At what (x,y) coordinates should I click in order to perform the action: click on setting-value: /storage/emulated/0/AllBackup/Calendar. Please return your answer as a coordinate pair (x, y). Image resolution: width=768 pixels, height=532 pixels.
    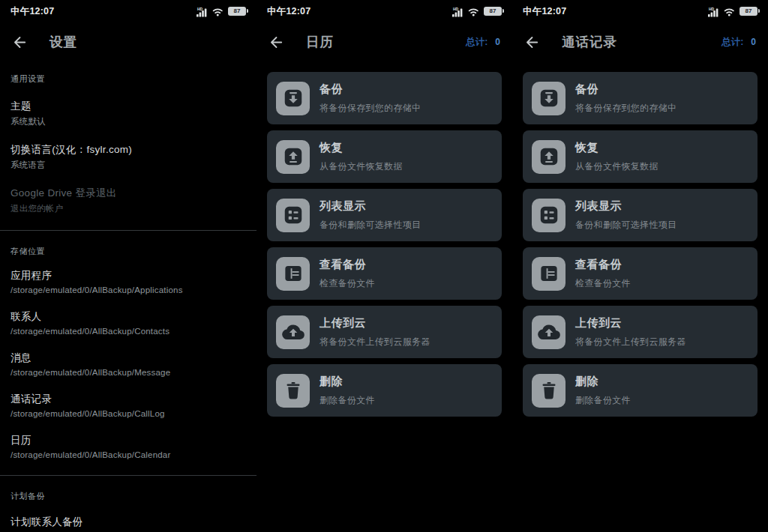
    Looking at the image, I should click on (128, 455).